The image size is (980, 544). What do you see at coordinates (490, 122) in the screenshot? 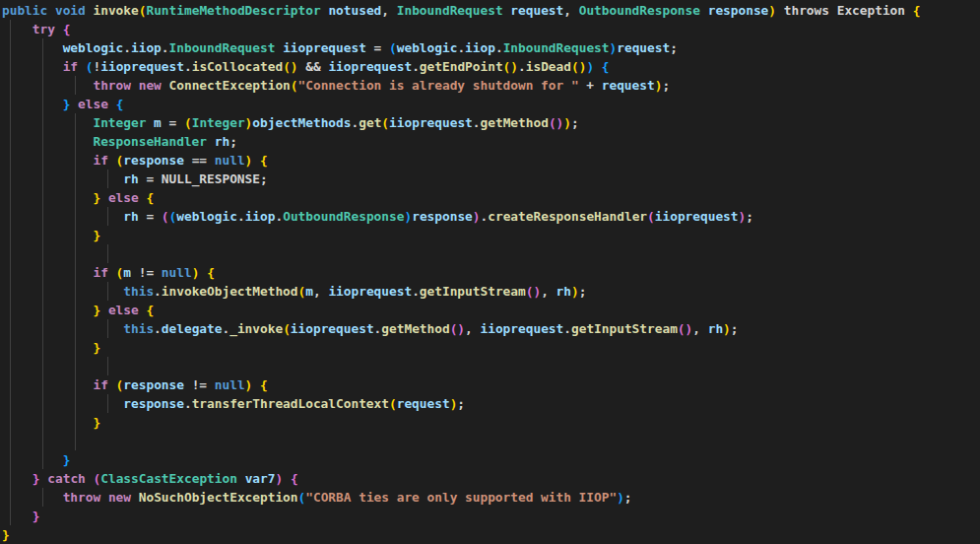
I see `code-line: Integer m = (Integer)objectMethods.get(i…` at bounding box center [490, 122].